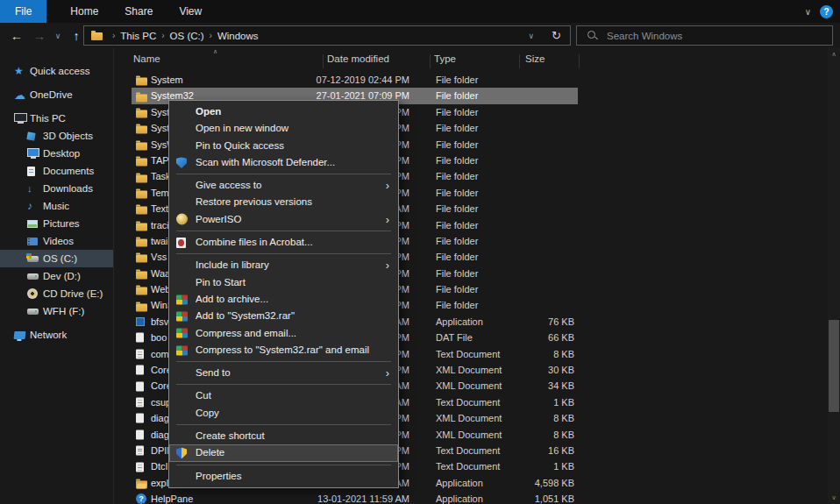 Image resolution: width=840 pixels, height=504 pixels. I want to click on menu-item-delete: Delete, so click(284, 452).